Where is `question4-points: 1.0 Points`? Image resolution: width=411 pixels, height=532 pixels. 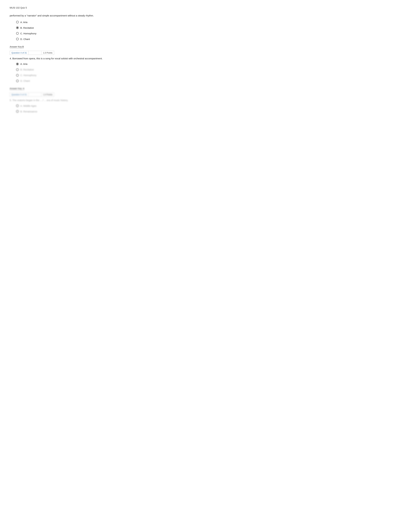
question4-points: 1.0 Points is located at coordinates (48, 53).